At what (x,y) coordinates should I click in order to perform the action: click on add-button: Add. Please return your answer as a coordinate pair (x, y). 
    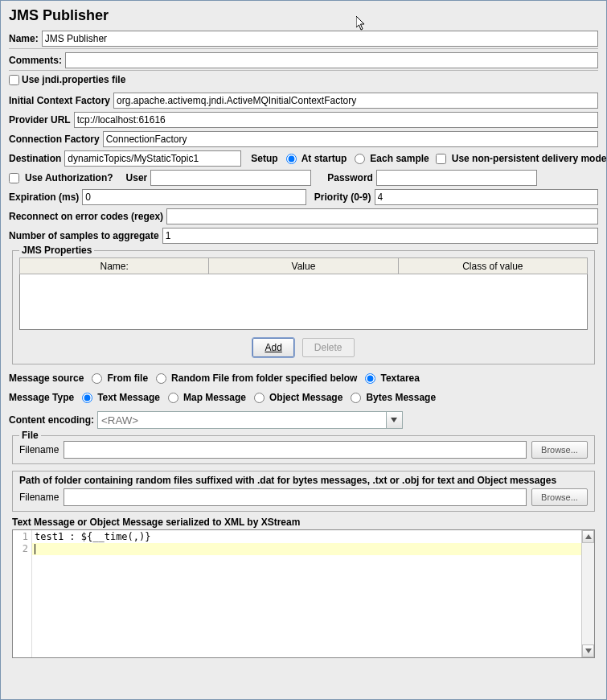
    Looking at the image, I should click on (273, 348).